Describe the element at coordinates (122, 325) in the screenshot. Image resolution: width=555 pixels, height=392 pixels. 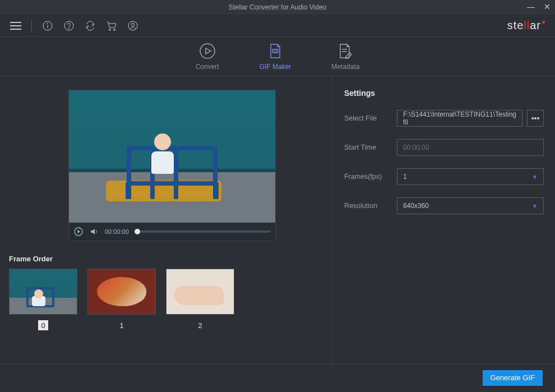
I see `frame-index: 1` at that location.